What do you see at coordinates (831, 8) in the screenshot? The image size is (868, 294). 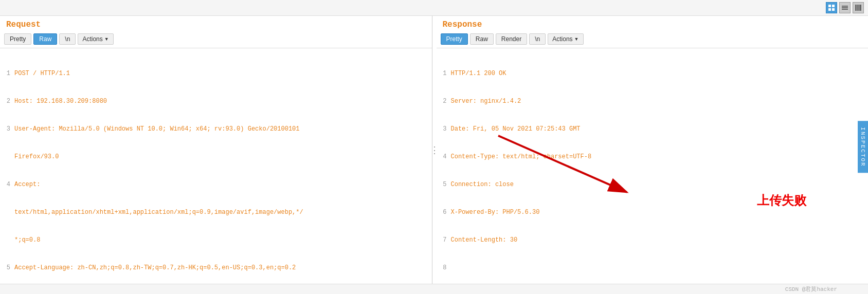 I see `grid-view-icon` at bounding box center [831, 8].